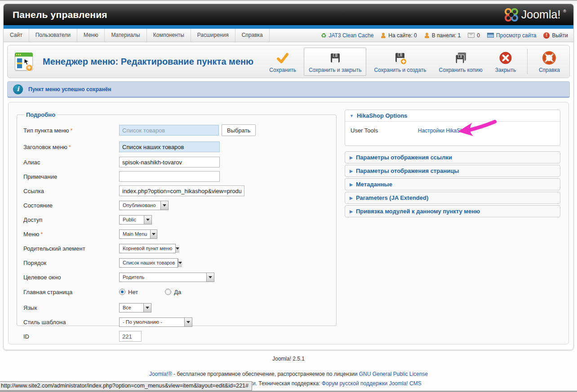  Describe the element at coordinates (564, 11) in the screenshot. I see `joomla-logo-reg: ®` at that location.